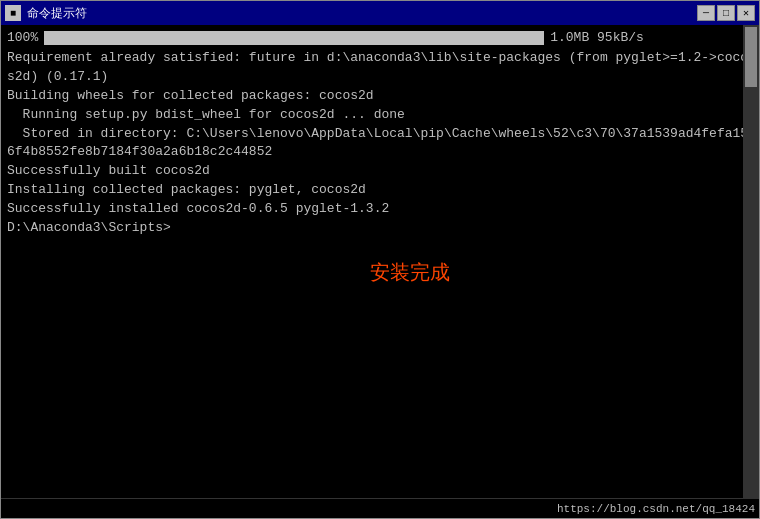 This screenshot has width=760, height=519. I want to click on scrollbar, so click(751, 262).